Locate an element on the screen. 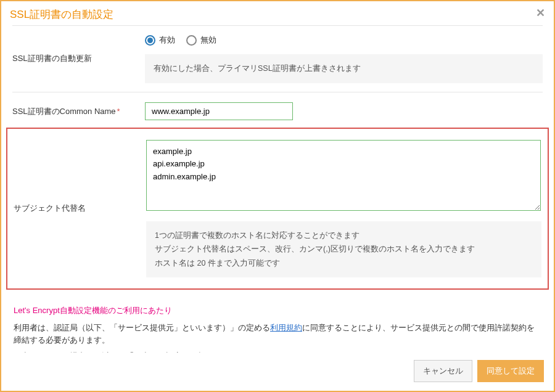 Image resolution: width=555 pixels, height=392 pixels. notice-p1: 利用者は、認証局（以下、「サービス提供元」といいます）」の定める利用規約に同意す… is located at coordinates (278, 334).